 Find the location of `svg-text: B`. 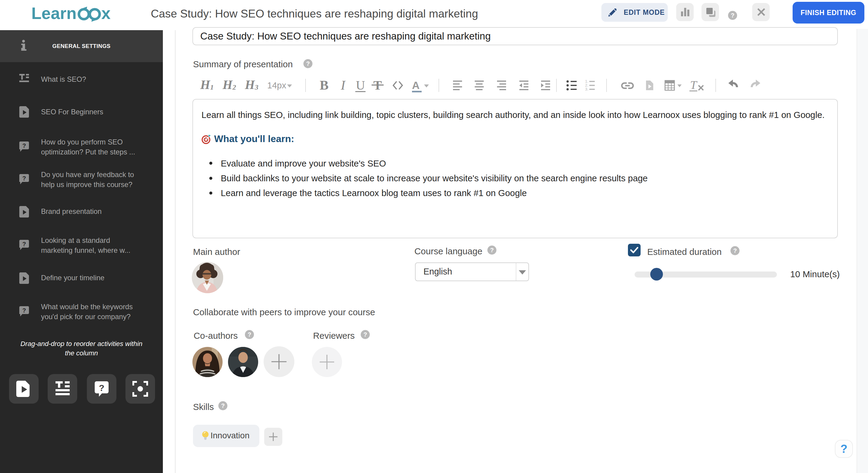

svg-text: B is located at coordinates (324, 85).